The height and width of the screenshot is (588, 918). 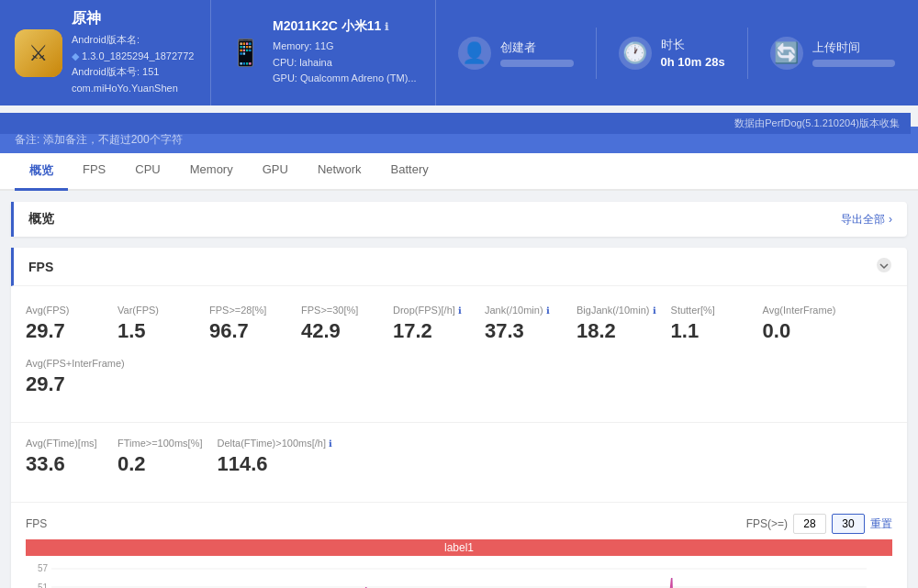 I want to click on tab-gpu: GPU, so click(x=275, y=172).